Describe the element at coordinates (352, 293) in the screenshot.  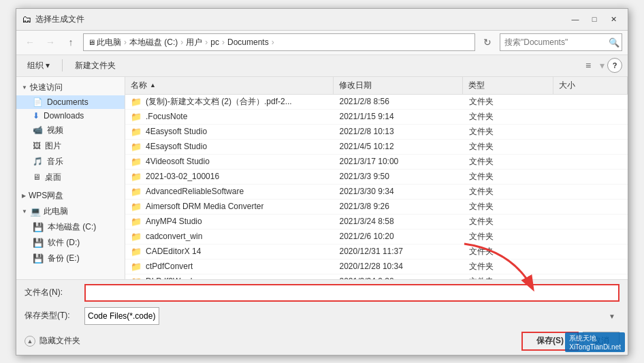
I see `filename-input` at that location.